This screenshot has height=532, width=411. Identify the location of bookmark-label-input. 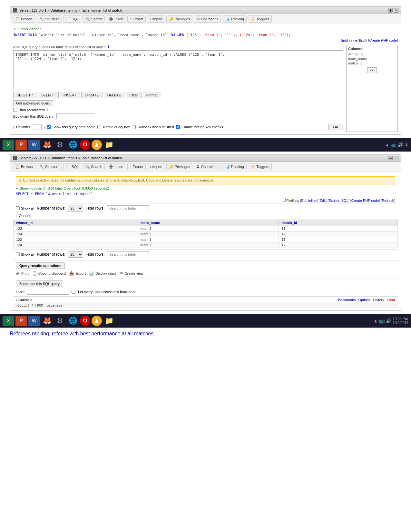
(48, 292).